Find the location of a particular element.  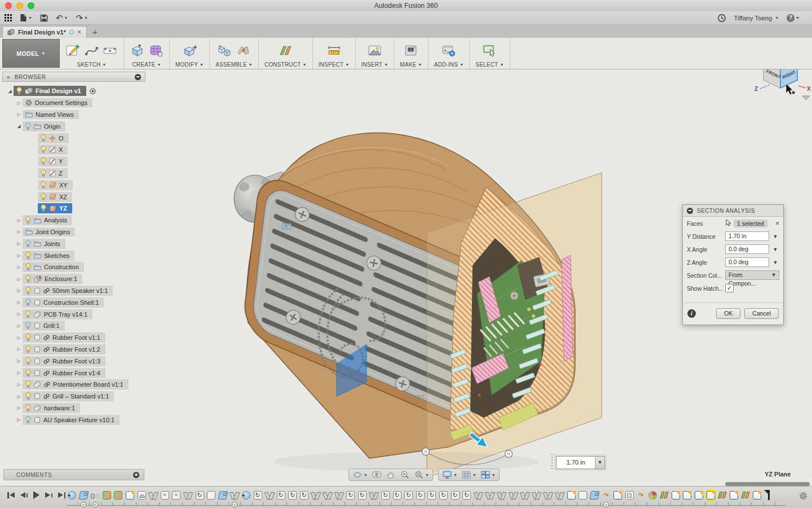

timeline-op-form is located at coordinates (142, 496).